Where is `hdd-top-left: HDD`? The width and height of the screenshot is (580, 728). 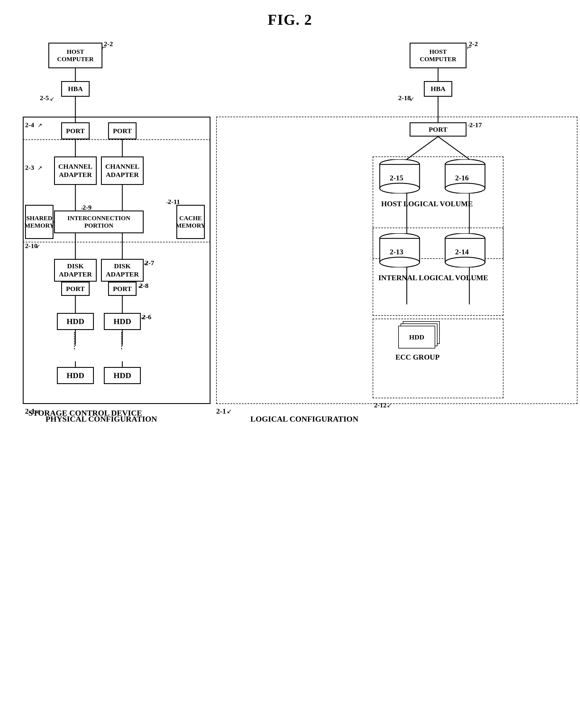
hdd-top-left: HDD is located at coordinates (76, 321).